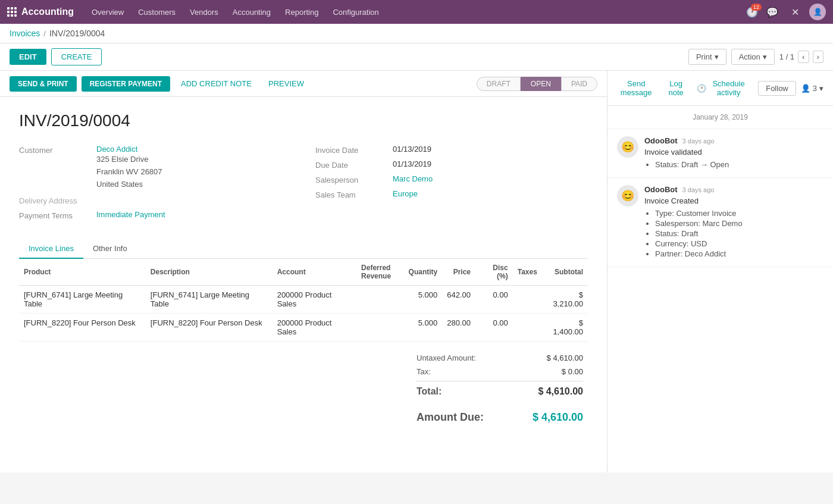 The width and height of the screenshot is (833, 504). What do you see at coordinates (380, 273) in the screenshot?
I see `col-deferred: Deferred Revenue` at bounding box center [380, 273].